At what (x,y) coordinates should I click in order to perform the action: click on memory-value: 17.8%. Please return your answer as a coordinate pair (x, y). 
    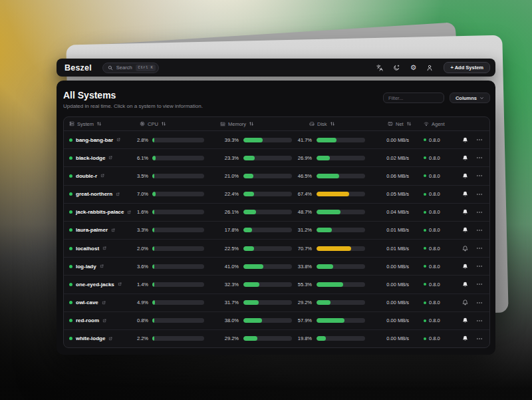
    Looking at the image, I should click on (231, 230).